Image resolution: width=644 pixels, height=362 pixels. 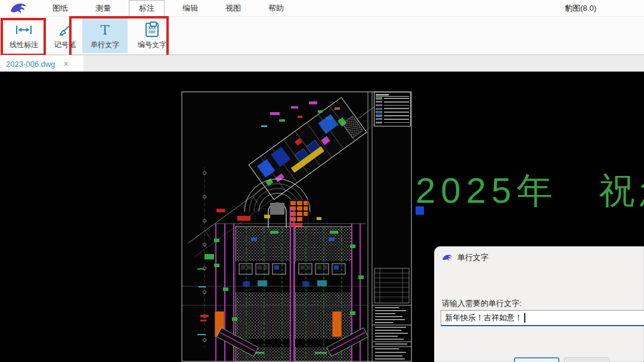 What do you see at coordinates (24, 36) in the screenshot?
I see `linear-dimension-button: 线性标注` at bounding box center [24, 36].